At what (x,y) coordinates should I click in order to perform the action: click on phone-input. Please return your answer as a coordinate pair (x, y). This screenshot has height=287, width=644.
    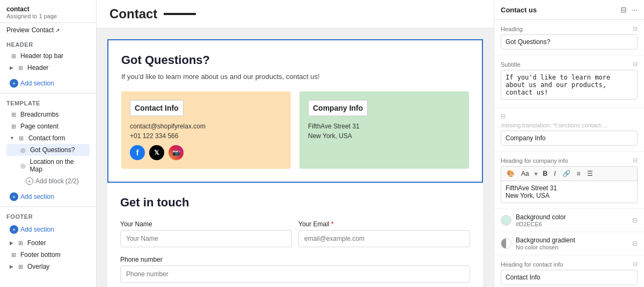
    Looking at the image, I should click on (295, 274).